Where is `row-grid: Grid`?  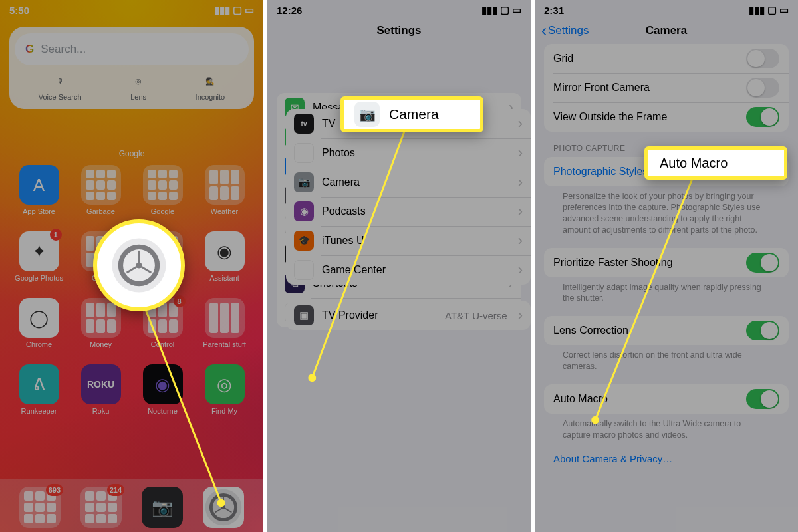 row-grid: Grid is located at coordinates (666, 59).